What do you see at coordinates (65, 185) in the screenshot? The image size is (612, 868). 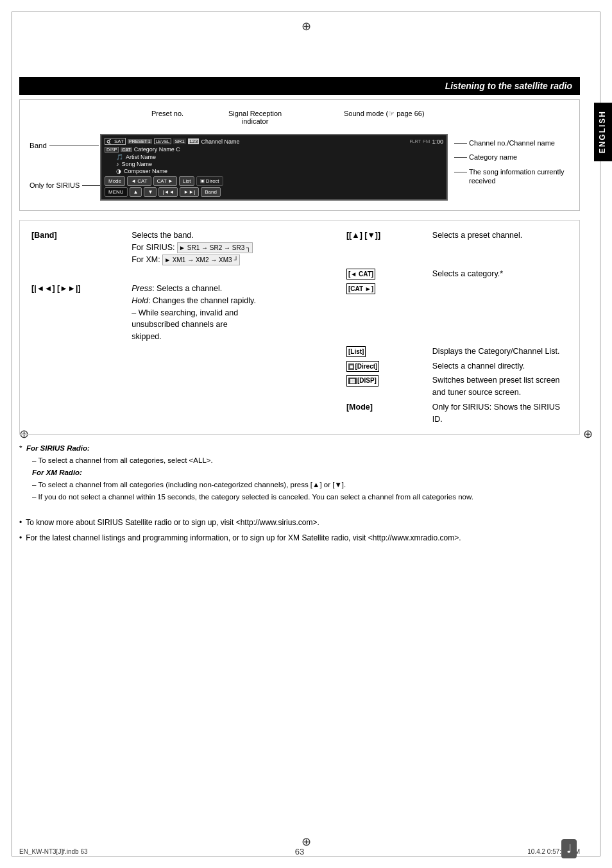 I see `sirius-label-row: Only for SIRIUS` at bounding box center [65, 185].